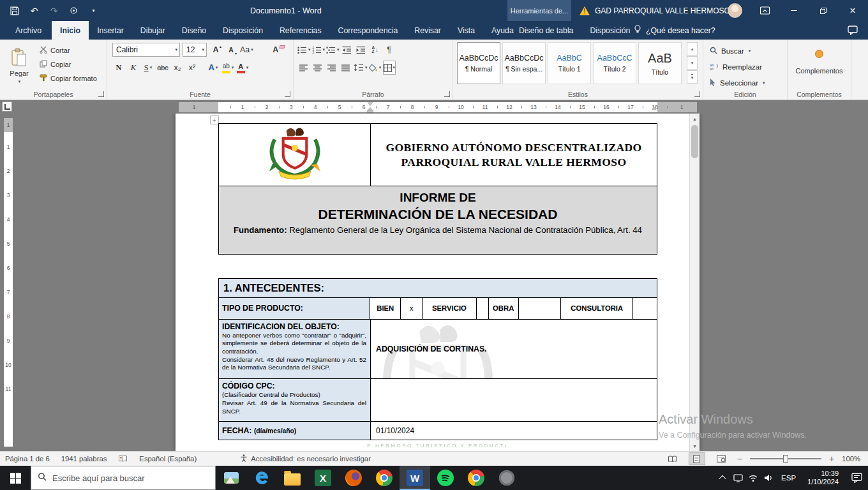 This screenshot has width=868, height=490. What do you see at coordinates (692, 63) in the screenshot?
I see `styles-scroll-down-icon: ▾` at bounding box center [692, 63].